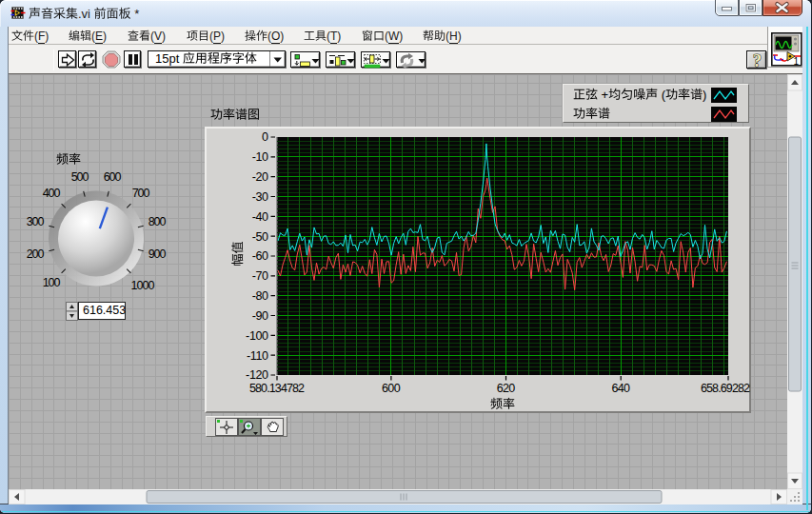  I want to click on svg-text: 900, so click(156, 254).